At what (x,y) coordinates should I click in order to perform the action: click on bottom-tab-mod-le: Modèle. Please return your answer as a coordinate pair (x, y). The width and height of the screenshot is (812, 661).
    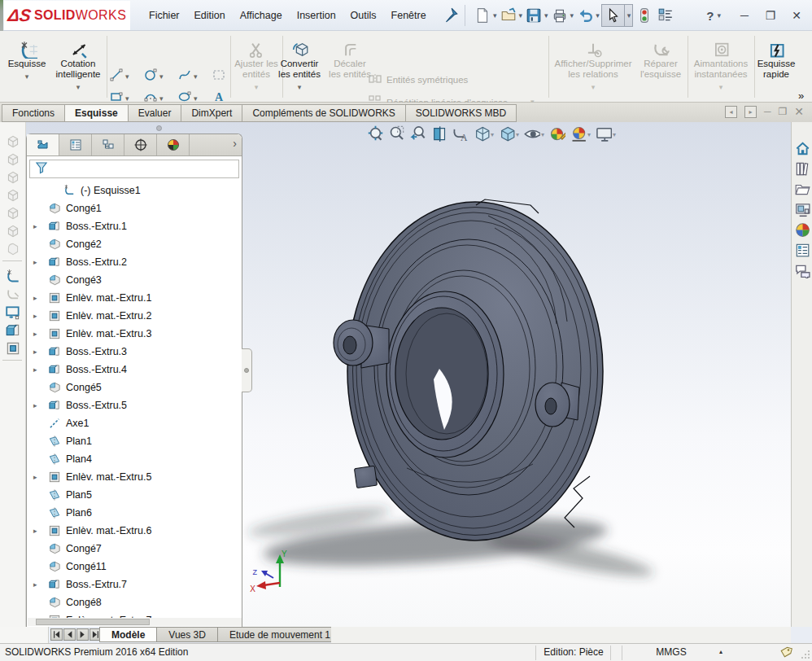
    Looking at the image, I should click on (129, 635).